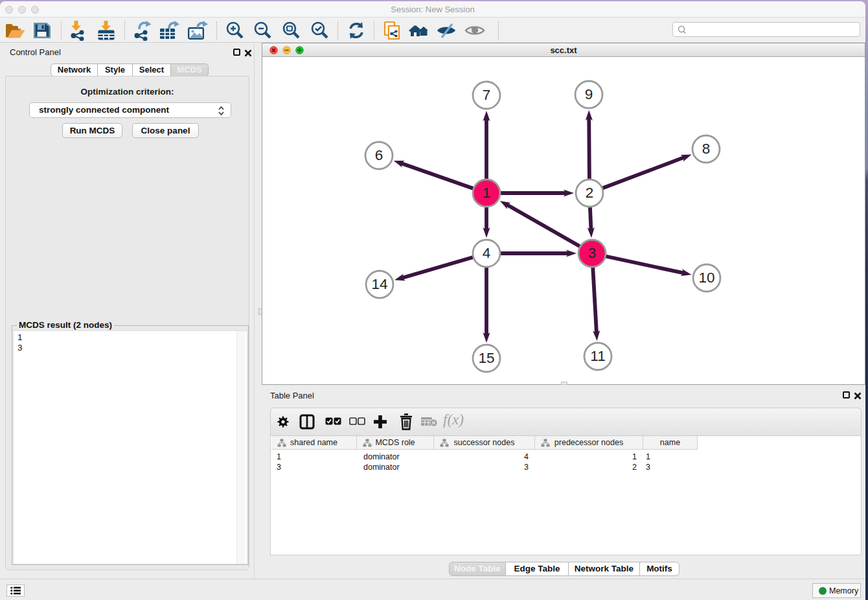 This screenshot has width=868, height=600. Describe the element at coordinates (380, 156) in the screenshot. I see `svg-text: 6` at that location.